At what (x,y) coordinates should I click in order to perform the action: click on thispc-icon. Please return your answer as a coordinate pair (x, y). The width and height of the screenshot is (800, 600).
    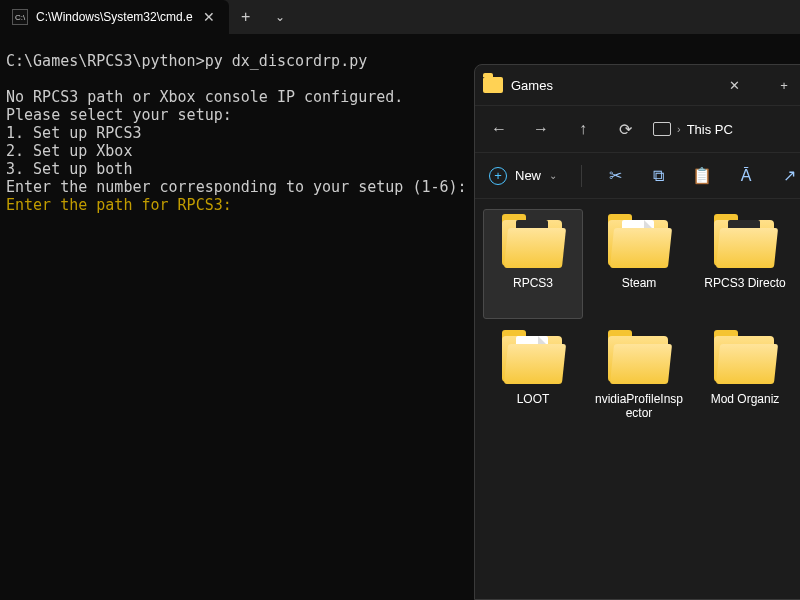
    Looking at the image, I should click on (662, 129).